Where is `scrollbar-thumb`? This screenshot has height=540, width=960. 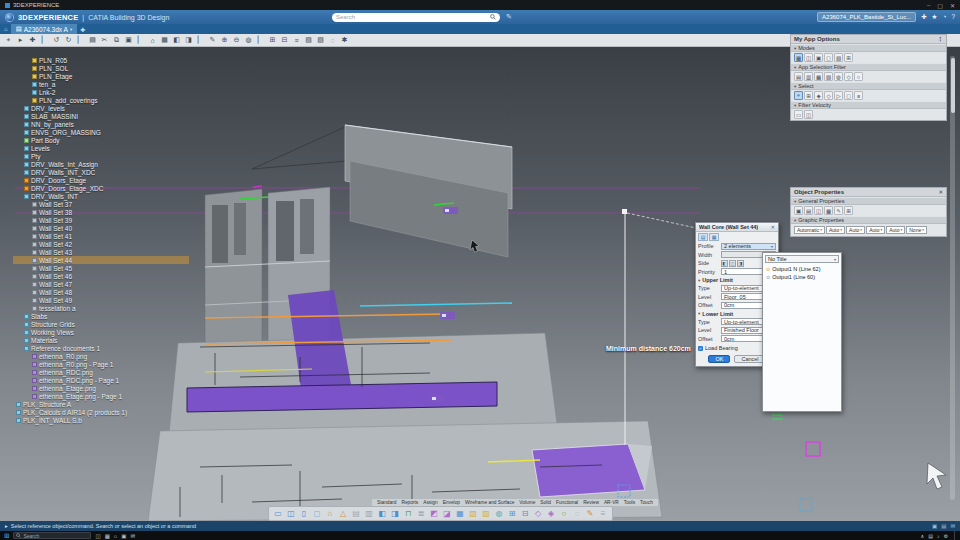
scrollbar-thumb is located at coordinates (953, 86).